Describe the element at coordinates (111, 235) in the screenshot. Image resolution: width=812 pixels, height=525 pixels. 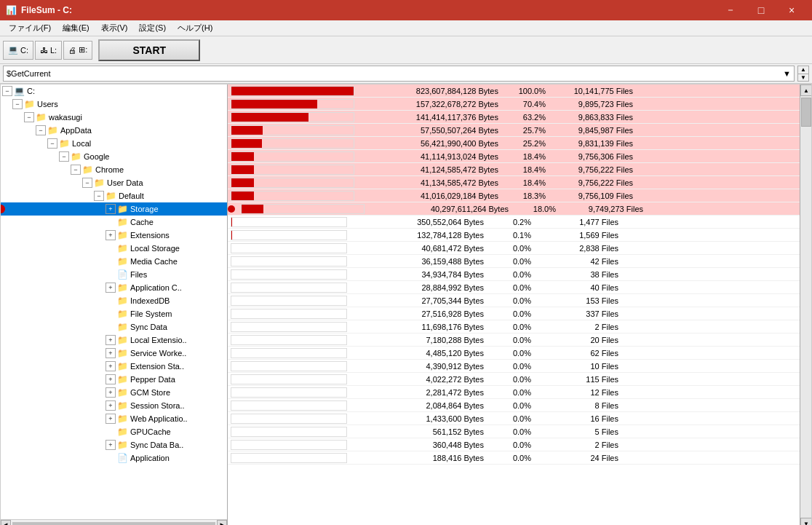
I see `expander-extensions: +` at that location.